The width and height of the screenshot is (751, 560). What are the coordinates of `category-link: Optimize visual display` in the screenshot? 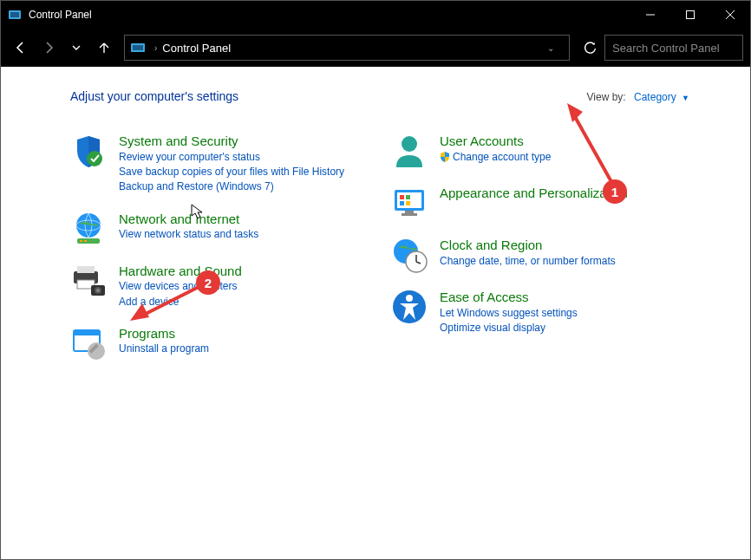 It's located at (508, 328).